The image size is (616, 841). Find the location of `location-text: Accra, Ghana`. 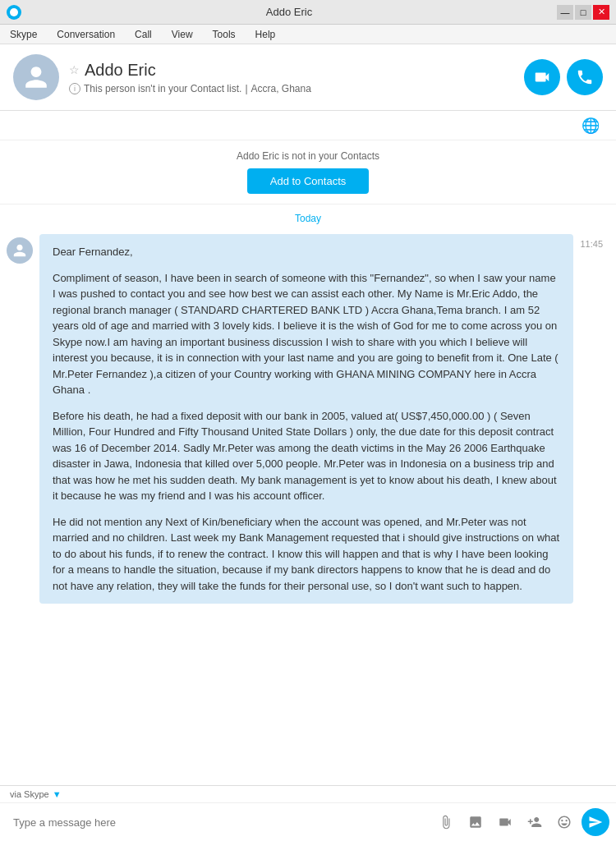

location-text: Accra, Ghana is located at coordinates (281, 89).